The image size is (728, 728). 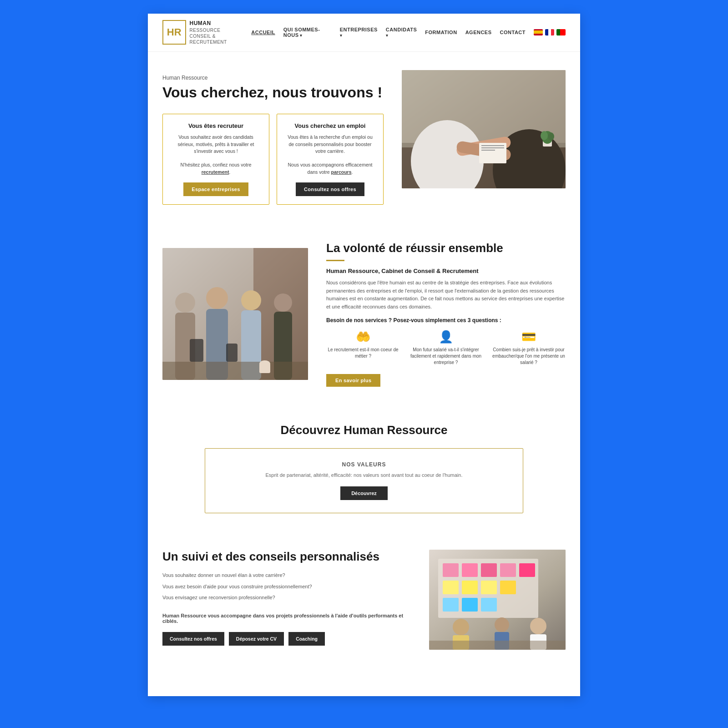 I want to click on suivi-image, so click(x=497, y=600).